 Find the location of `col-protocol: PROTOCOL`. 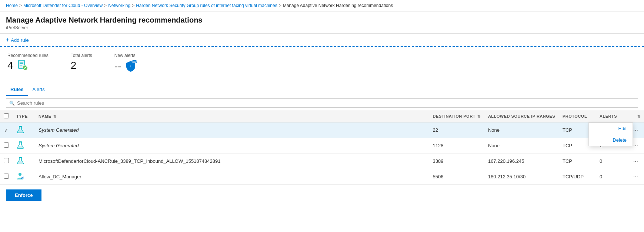

col-protocol: PROTOCOL is located at coordinates (577, 116).